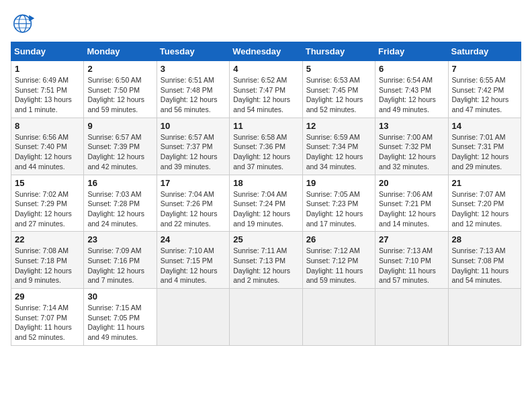 Image resolution: width=532 pixels, height=411 pixels. Describe the element at coordinates (266, 203) in the screenshot. I see `calendar-week-row: 15Sunrise: 7:02 AMSunset: 7:29 PMDayligh…` at that location.